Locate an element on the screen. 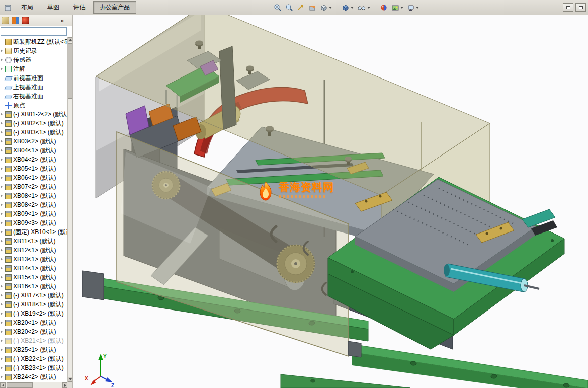  tree-vertical-scrollbar is located at coordinates (70, 209).